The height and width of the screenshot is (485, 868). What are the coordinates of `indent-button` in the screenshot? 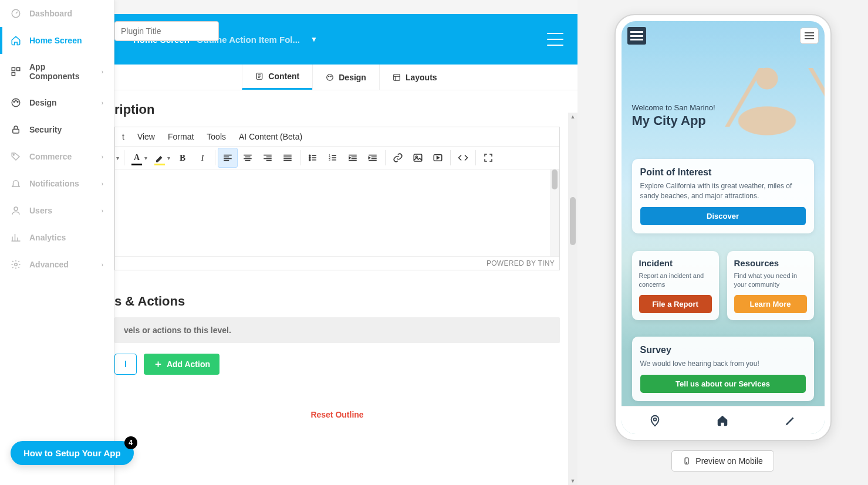 It's located at (373, 158).